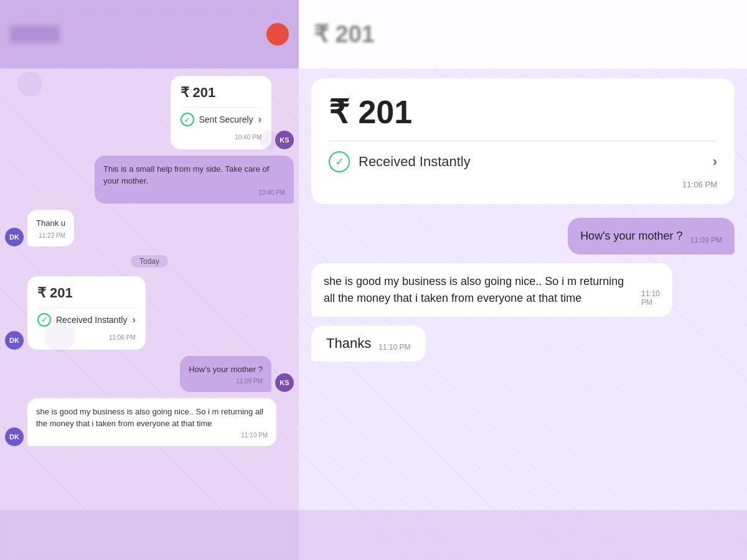 Image resolution: width=747 pixels, height=560 pixels. Describe the element at coordinates (523, 112) in the screenshot. I see `right-payment-amount: ₹ 201` at that location.